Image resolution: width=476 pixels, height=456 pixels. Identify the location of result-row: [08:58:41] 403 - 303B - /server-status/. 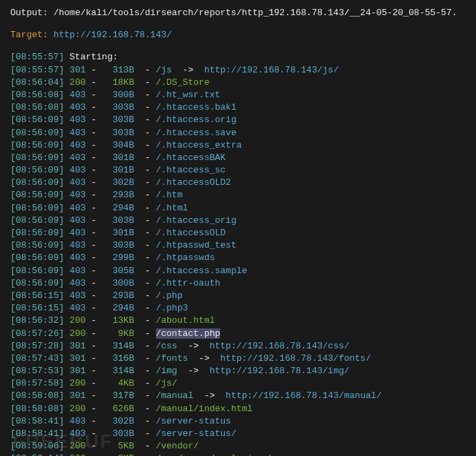
(228, 434).